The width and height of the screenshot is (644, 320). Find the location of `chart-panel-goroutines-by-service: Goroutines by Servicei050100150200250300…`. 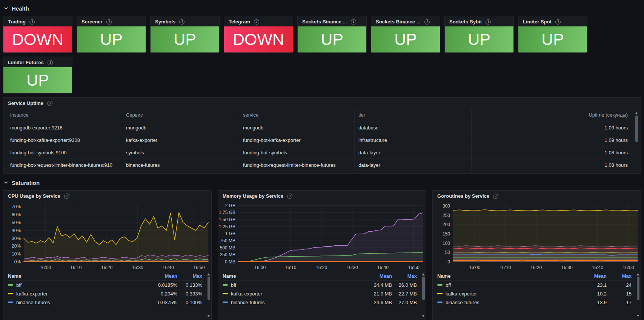

chart-panel-goroutines-by-service: Goroutines by Servicei050100150200250300… is located at coordinates (536, 255).